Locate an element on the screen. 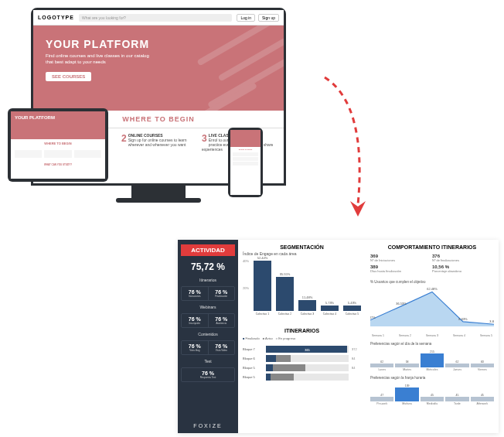 The image size is (504, 437). pref-hora-title: Preferencias según la franja horaria is located at coordinates (432, 377).